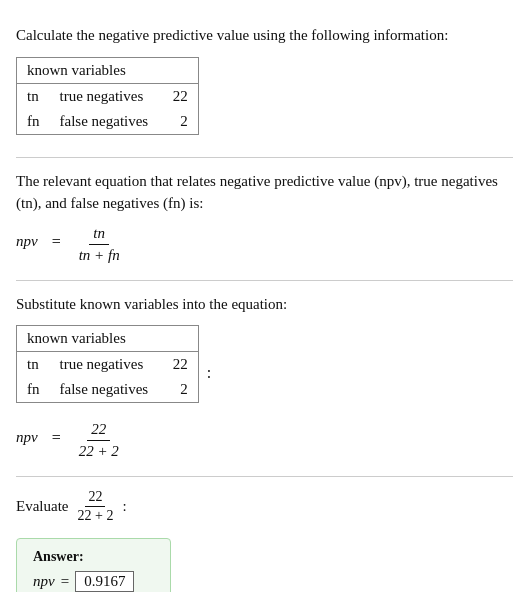 This screenshot has width=529, height=592. Describe the element at coordinates (34, 122) in the screenshot. I see `table-abbr-fn: fn` at that location.